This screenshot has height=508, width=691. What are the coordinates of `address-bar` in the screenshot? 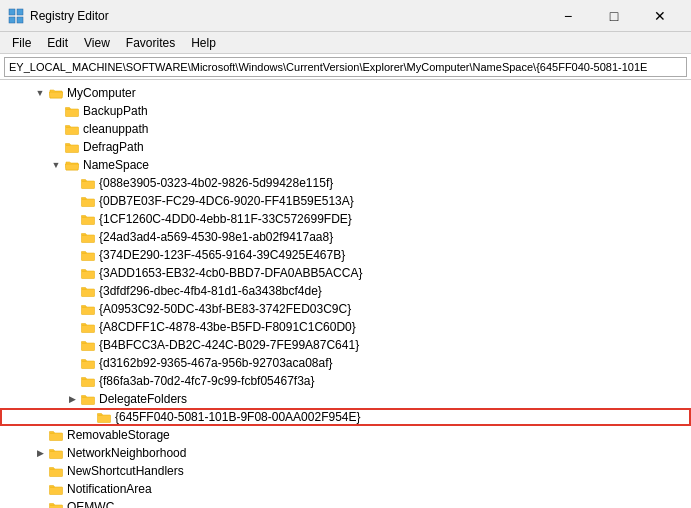 It's located at (346, 67).